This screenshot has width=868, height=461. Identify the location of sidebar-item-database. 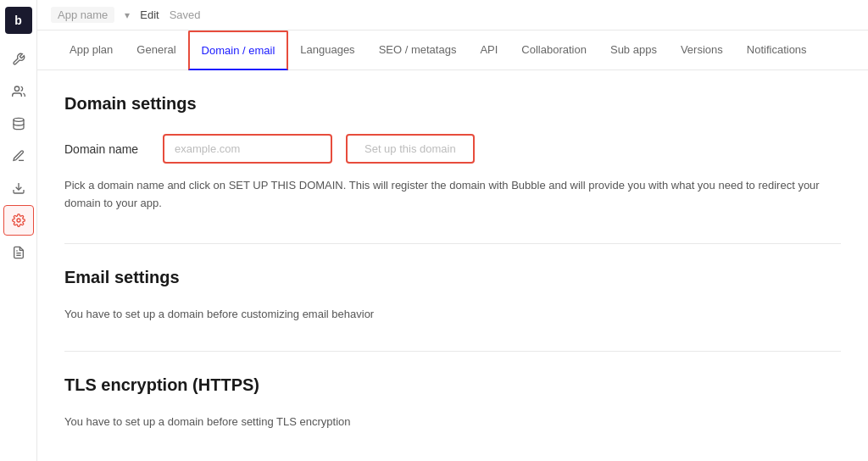
(19, 124).